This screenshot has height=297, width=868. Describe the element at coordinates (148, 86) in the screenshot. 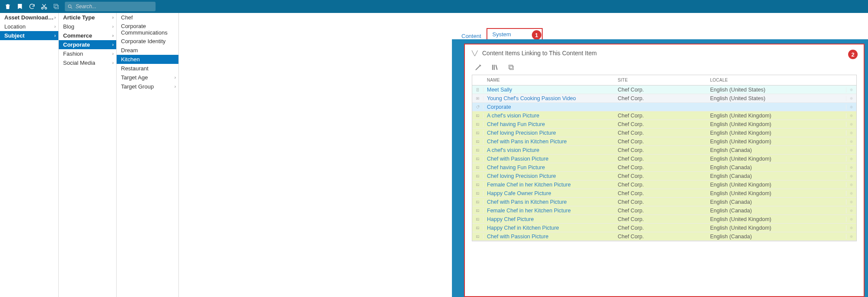

I see `category-item: Target Group›` at that location.